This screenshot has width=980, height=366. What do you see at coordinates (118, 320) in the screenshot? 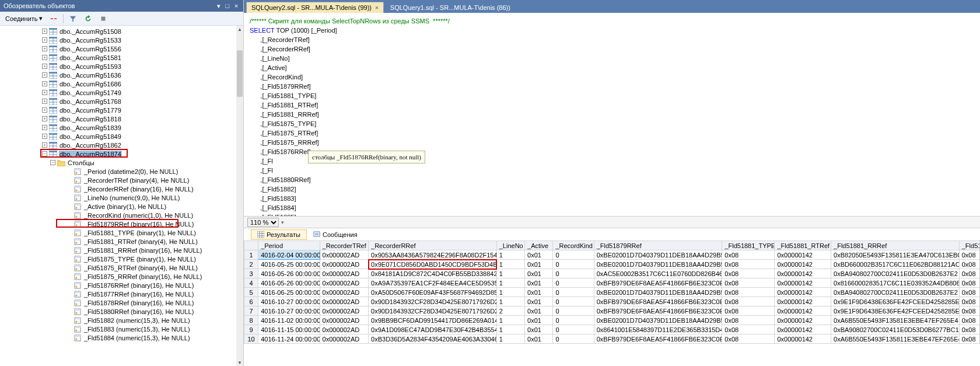
I see `tree-column-node: _Fld51882 (numeric(15,3), Не NULL)` at bounding box center [118, 320].